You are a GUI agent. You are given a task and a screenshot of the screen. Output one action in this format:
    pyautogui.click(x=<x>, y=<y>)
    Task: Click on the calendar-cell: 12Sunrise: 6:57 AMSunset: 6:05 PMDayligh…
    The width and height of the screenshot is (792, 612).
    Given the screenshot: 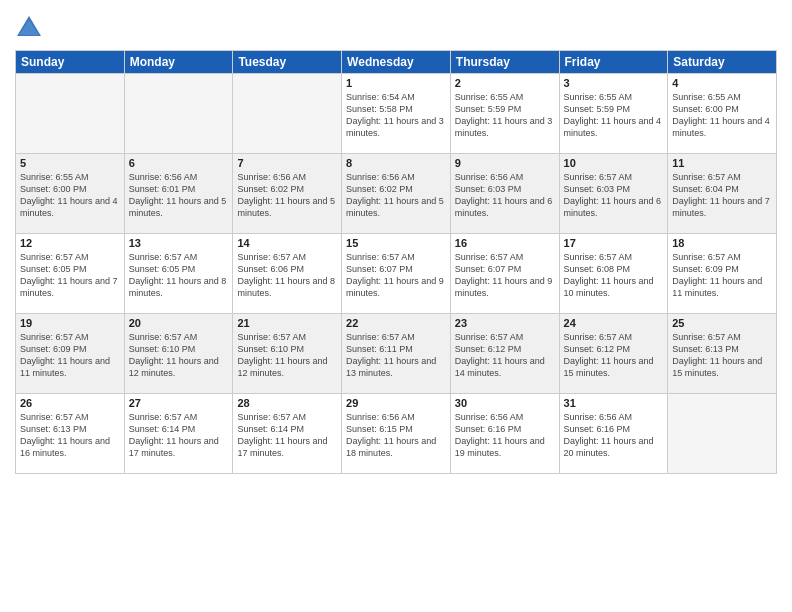 What is the action you would take?
    pyautogui.click(x=70, y=274)
    